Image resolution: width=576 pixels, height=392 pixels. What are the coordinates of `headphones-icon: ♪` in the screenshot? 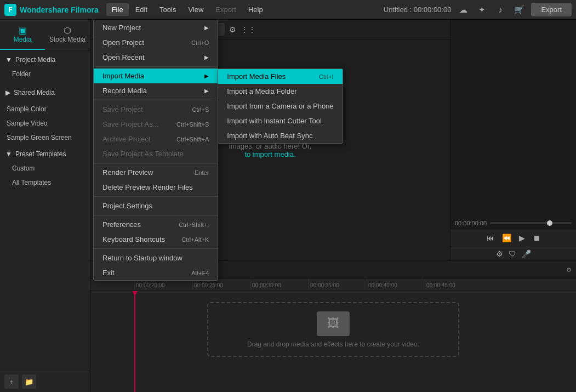 It's located at (500, 10).